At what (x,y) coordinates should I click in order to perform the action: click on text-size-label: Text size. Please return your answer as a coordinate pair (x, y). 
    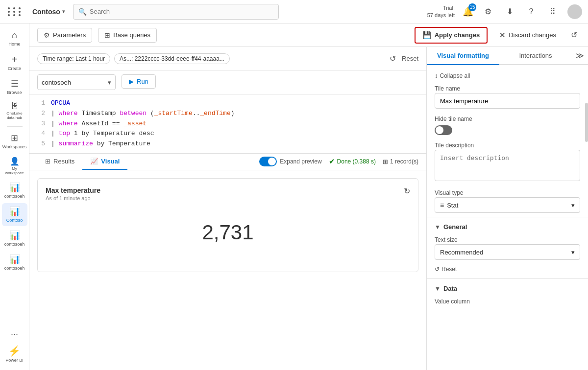
    Looking at the image, I should click on (508, 239).